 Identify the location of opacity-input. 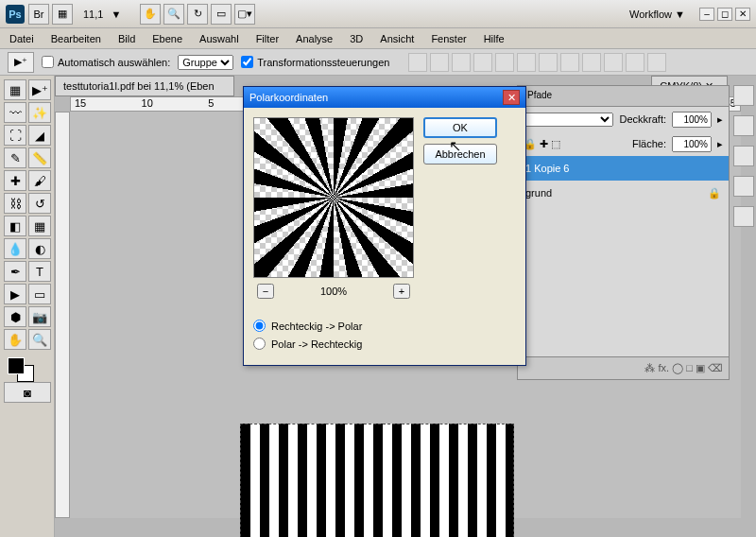
(692, 119).